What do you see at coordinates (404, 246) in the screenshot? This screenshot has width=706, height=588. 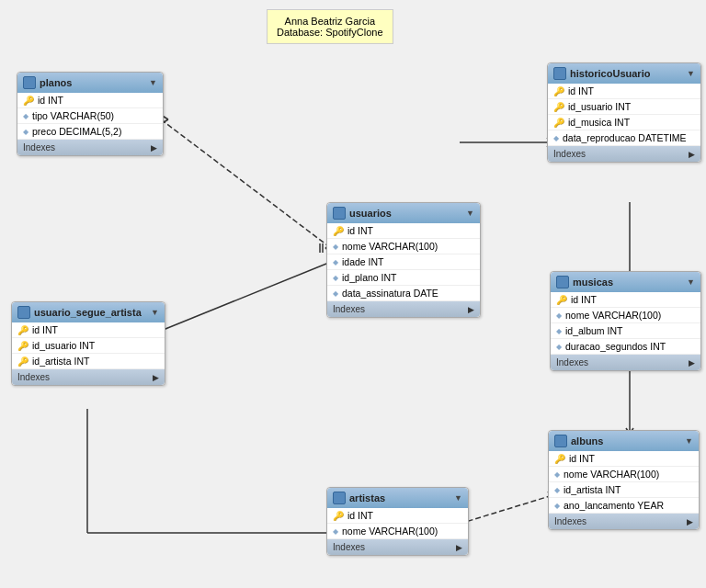 I see `usuarios-field-2: ◆ nome VARCHAR(100)` at bounding box center [404, 246].